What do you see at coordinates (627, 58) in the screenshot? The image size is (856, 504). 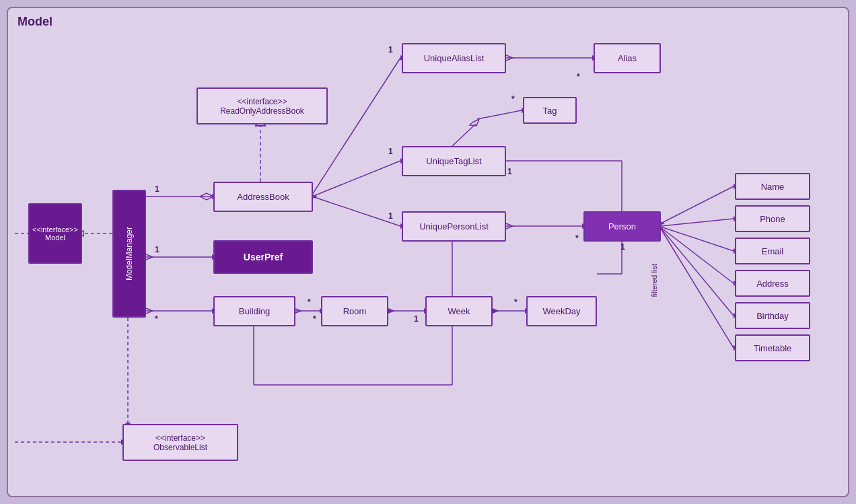 I see `alias-box: Alias` at bounding box center [627, 58].